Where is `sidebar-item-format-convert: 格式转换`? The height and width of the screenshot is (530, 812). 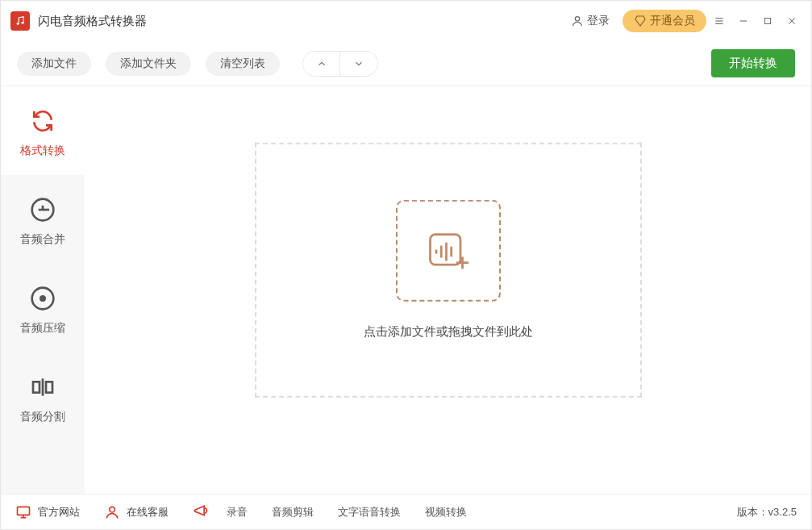
sidebar-item-format-convert: 格式转换 is located at coordinates (43, 131).